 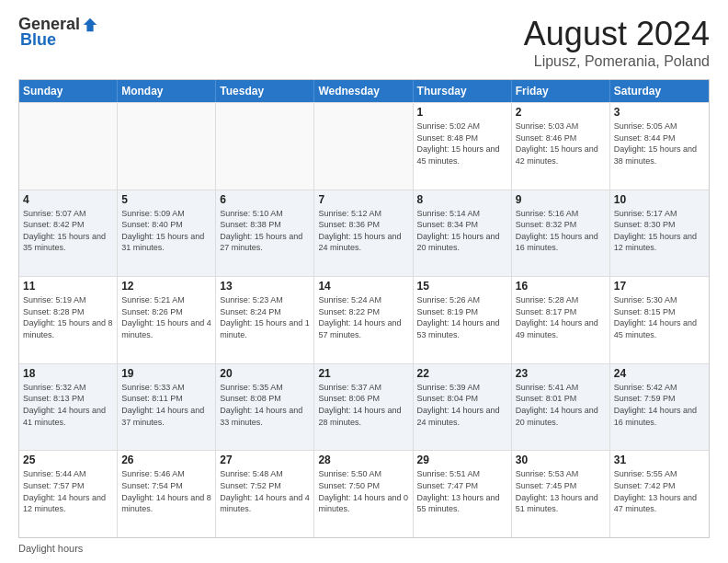 What do you see at coordinates (364, 145) in the screenshot?
I see `week-row-1: 1Sunrise: 5:02 AM Sunset: 8:48 PM Daylig…` at bounding box center [364, 145].